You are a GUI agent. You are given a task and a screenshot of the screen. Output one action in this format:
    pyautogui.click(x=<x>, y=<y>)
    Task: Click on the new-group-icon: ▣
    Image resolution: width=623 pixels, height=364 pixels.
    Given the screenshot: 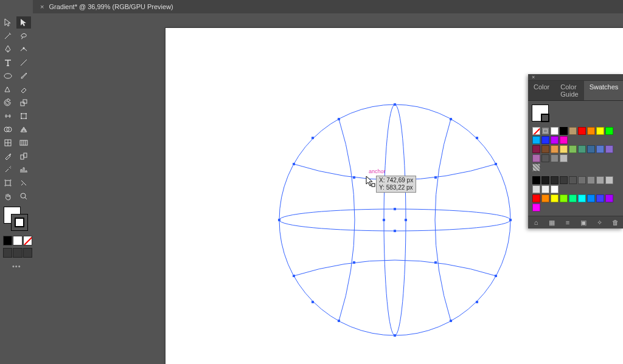 What is the action you would take?
    pyautogui.click(x=583, y=222)
    